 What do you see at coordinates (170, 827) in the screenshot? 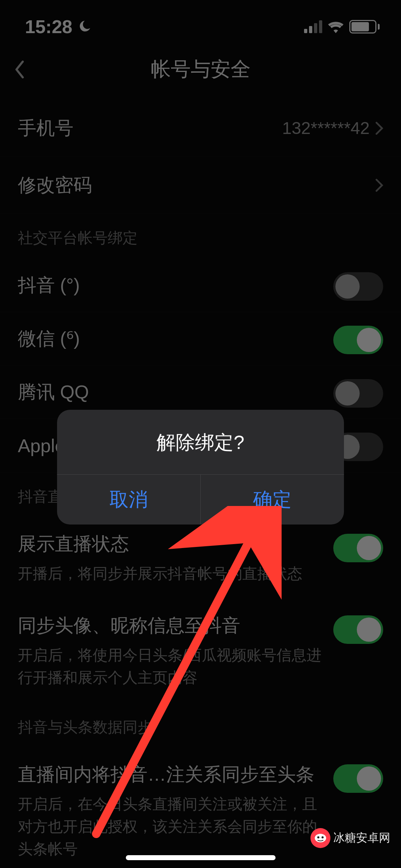
I see `row-desc: 开启后，在今日头条直播间关注或被关注，且对方也开启此授权，该关注关系会同步至你的…` at bounding box center [170, 827].